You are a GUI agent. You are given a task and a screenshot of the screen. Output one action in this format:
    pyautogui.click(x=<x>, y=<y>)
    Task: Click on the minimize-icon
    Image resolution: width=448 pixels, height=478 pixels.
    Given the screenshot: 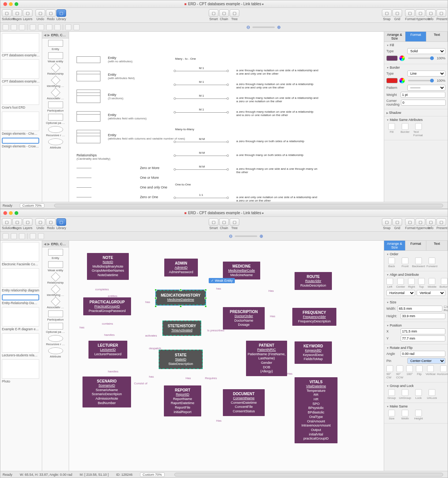 What is the action you would take?
    pyautogui.click(x=11, y=213)
    